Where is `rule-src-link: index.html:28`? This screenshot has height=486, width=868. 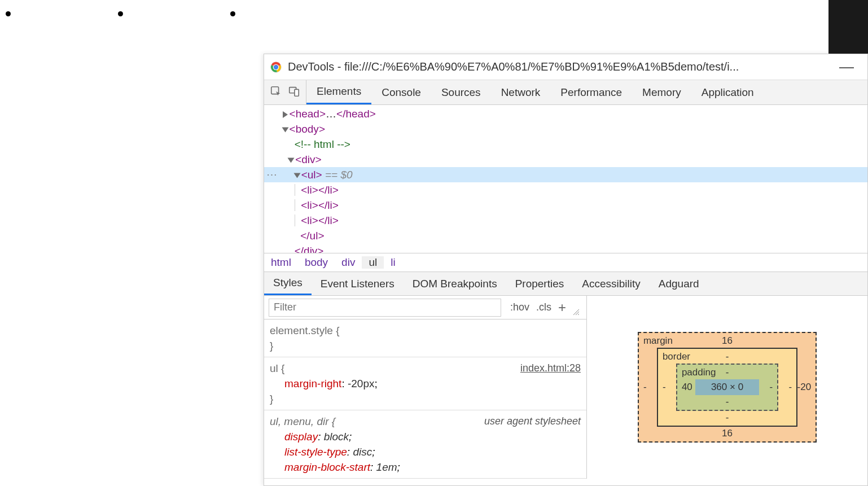 rule-src-link: index.html:28 is located at coordinates (551, 368).